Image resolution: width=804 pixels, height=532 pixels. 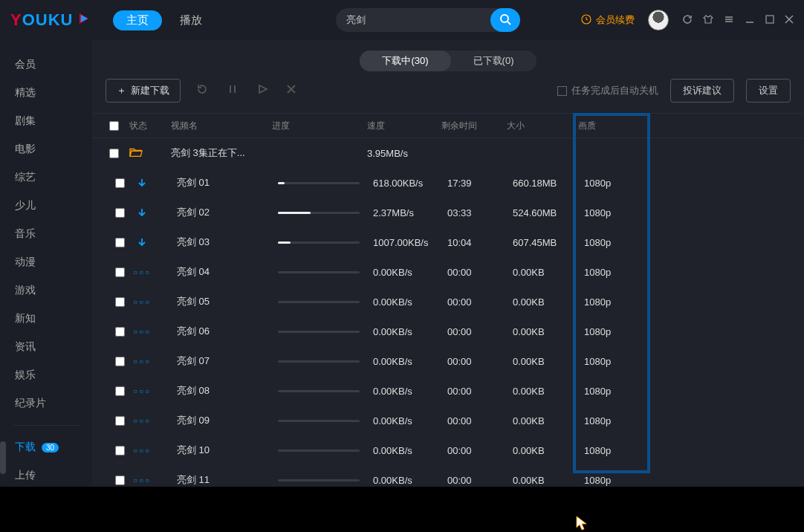 I want to click on sidebar-item: 新知, so click(x=46, y=319).